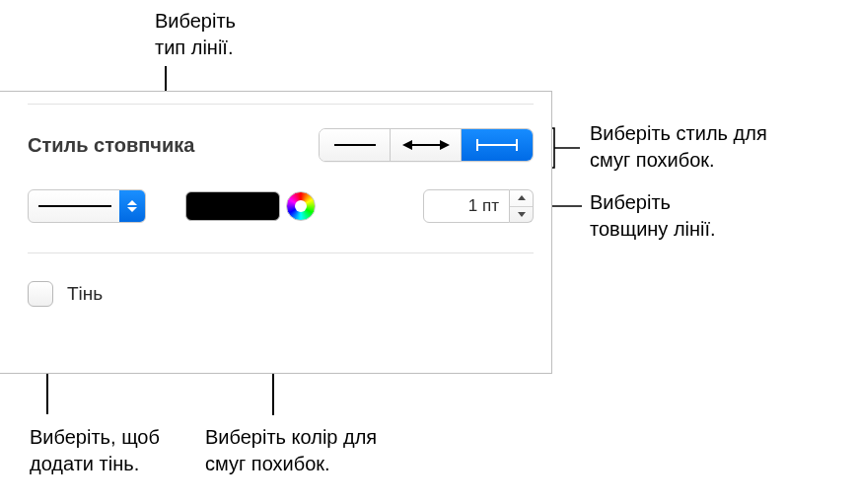 The width and height of the screenshot is (858, 504). I want to click on callout-line-type: Виберіть тип лінії., so click(195, 35).